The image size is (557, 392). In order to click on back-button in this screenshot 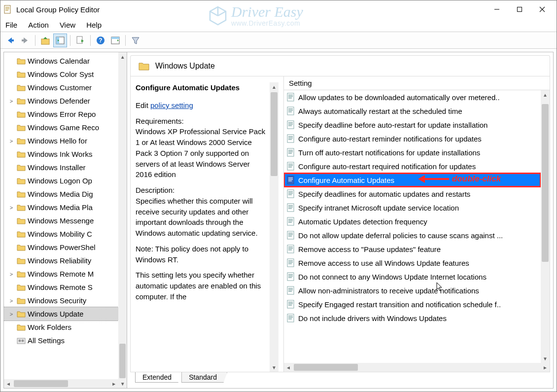, I will do `click(10, 40)`.